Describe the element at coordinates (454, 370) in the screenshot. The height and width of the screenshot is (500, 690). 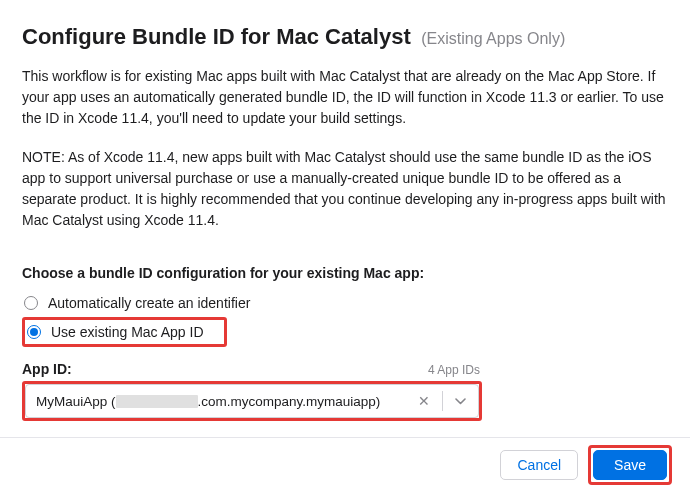
I see `app-id-count: 4 App IDs` at that location.